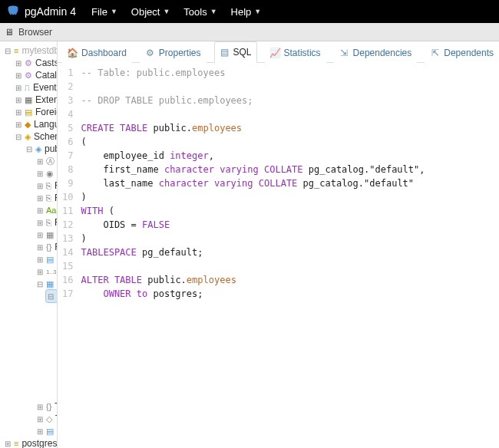  I want to click on main-menu: File▼ Object▼ Tools▼ Help▼, so click(177, 12).